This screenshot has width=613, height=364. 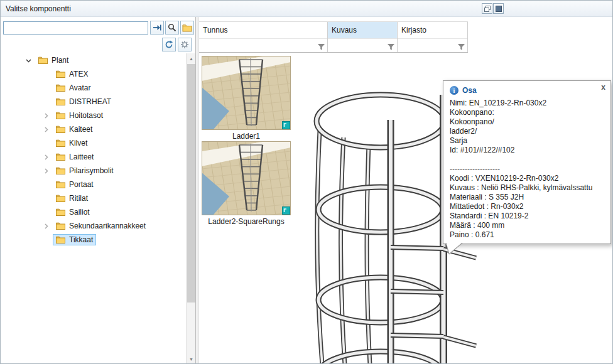 What do you see at coordinates (78, 143) in the screenshot?
I see `tree-item-label: Kilvet` at bounding box center [78, 143].